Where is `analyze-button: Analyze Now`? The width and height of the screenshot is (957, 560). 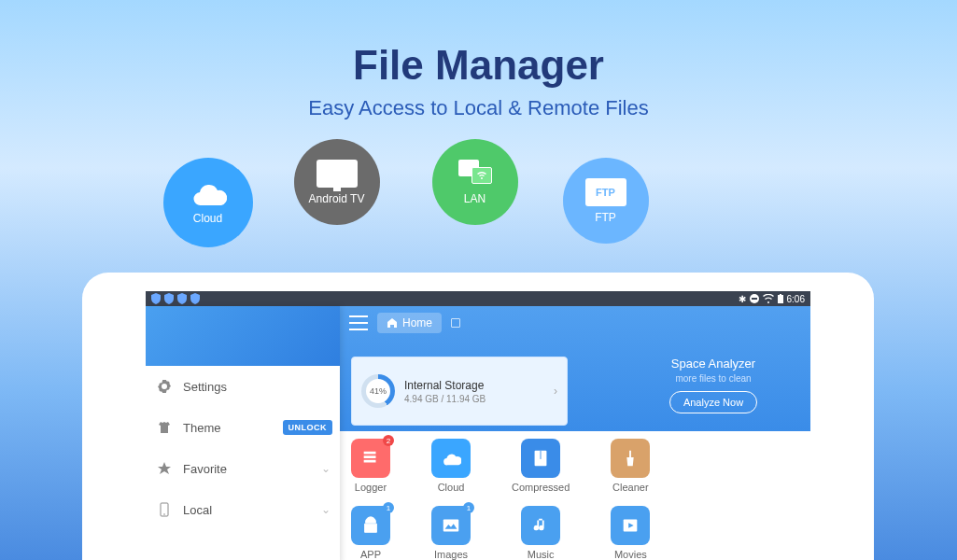 analyze-button: Analyze Now is located at coordinates (713, 402).